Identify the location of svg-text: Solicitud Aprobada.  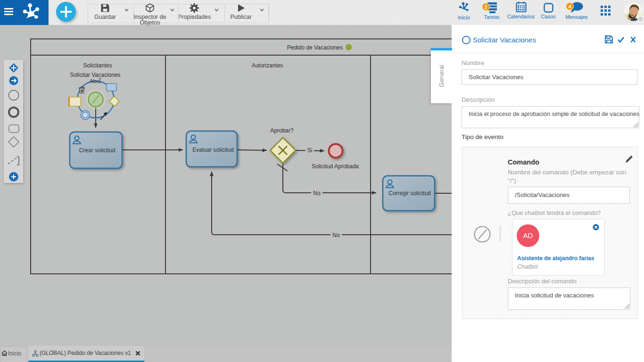
(335, 166).